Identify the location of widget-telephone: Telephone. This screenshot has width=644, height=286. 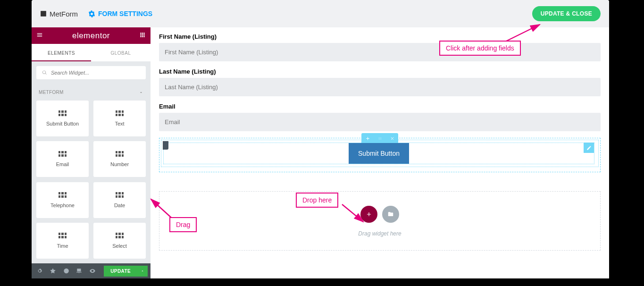
(62, 200).